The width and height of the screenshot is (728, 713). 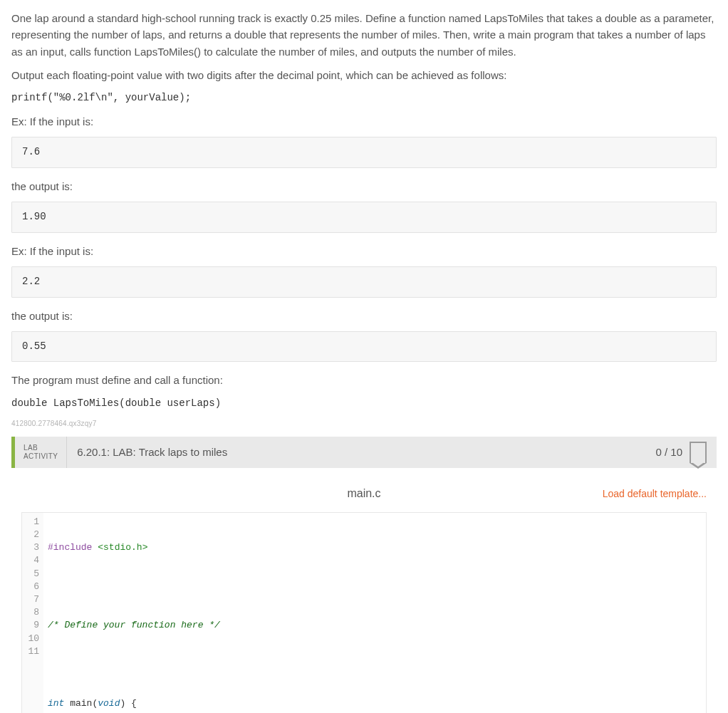 I want to click on function-signature: double LapsToMiles(double userLaps), so click(x=364, y=404).